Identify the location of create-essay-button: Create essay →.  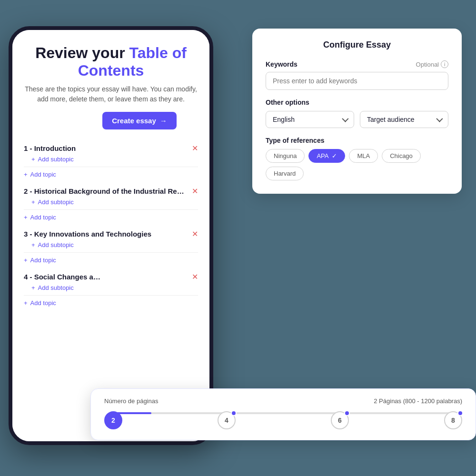
(139, 121).